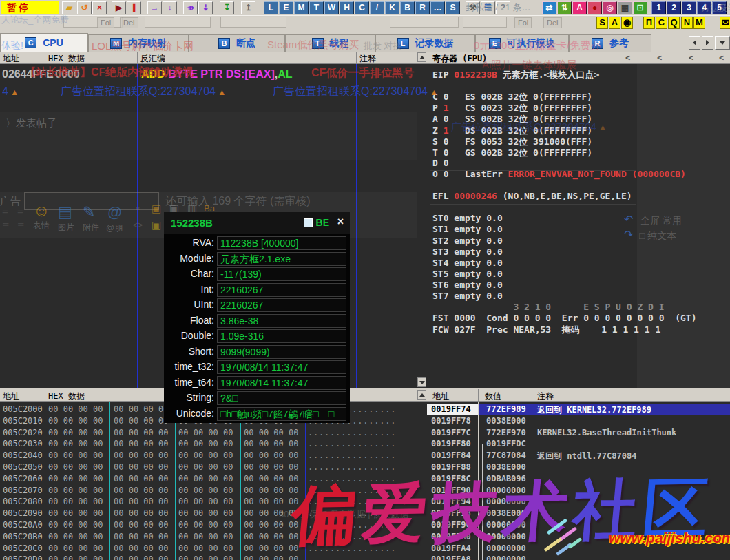 The width and height of the screenshot is (730, 560). Describe the element at coordinates (118, 8) in the screenshot. I see `run-button: ▶` at that location.